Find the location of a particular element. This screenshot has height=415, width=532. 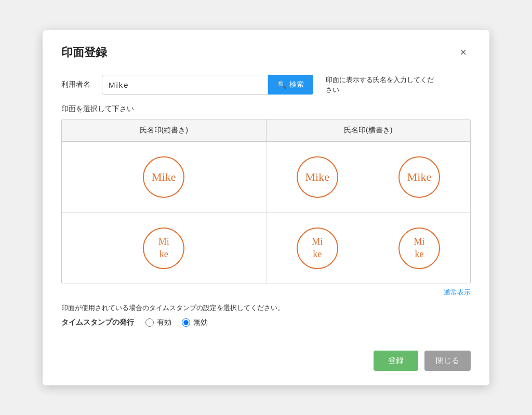

stamp-cell-2-3: Mike is located at coordinates (419, 248).